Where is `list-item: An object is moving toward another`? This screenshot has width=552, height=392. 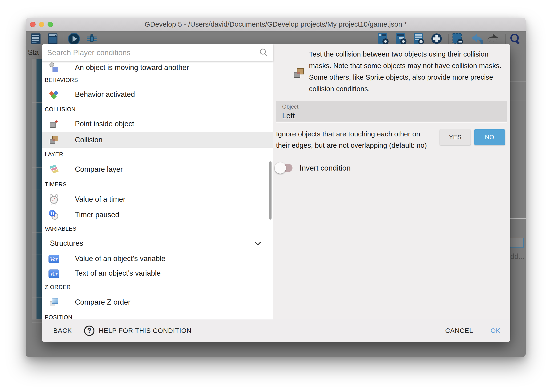 list-item: An object is moving toward another is located at coordinates (158, 68).